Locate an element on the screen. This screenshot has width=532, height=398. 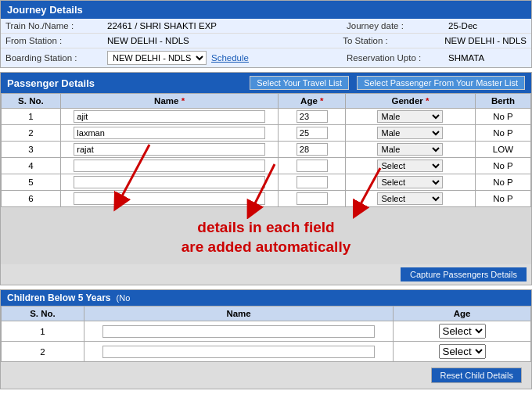
col-sno: S. No. is located at coordinates (31, 102).